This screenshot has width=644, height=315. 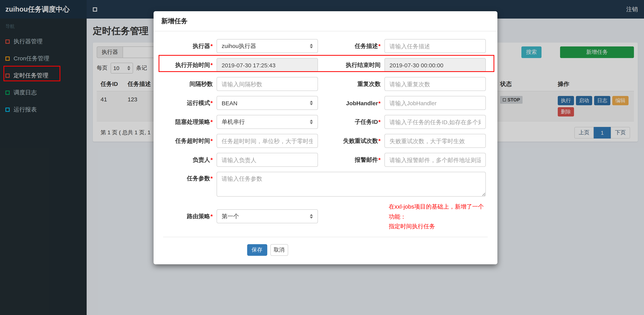 What do you see at coordinates (435, 103) in the screenshot?
I see `jobhandler-input` at bounding box center [435, 103].